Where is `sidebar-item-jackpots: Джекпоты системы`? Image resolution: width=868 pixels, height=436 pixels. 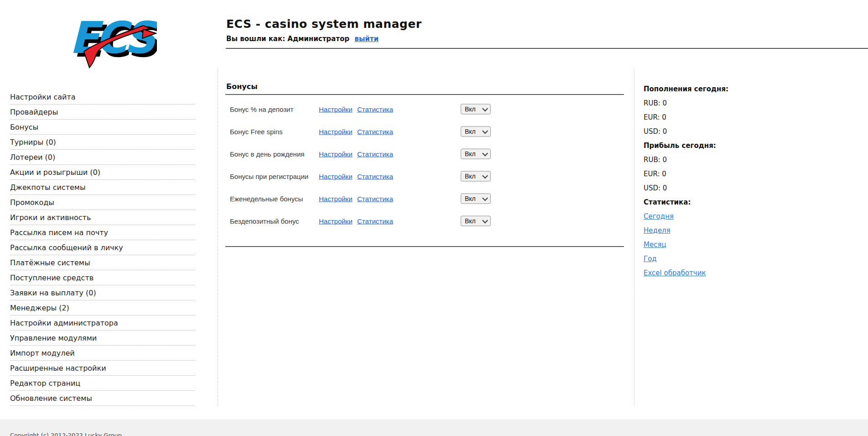
sidebar-item-jackpots: Джекпоты системы is located at coordinates (102, 187).